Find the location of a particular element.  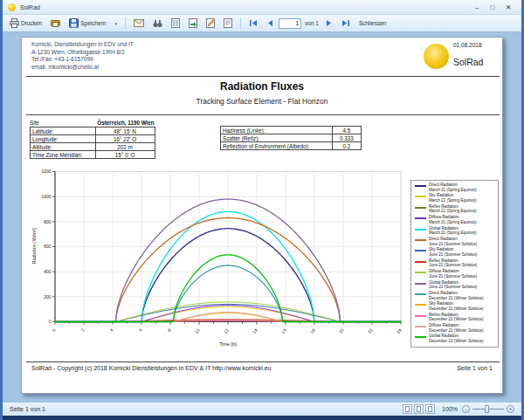

first-page-button is located at coordinates (253, 23).